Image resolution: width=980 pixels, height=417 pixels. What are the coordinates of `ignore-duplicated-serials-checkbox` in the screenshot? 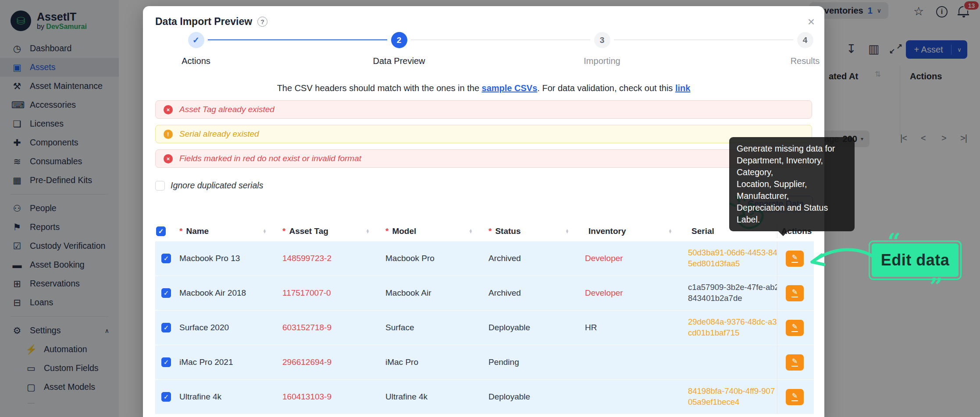 It's located at (160, 186).